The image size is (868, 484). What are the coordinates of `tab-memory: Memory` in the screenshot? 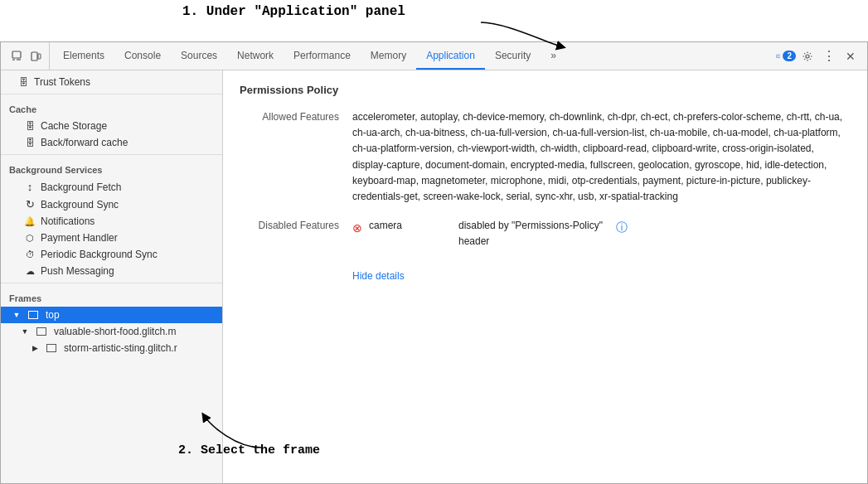 It's located at (388, 56).